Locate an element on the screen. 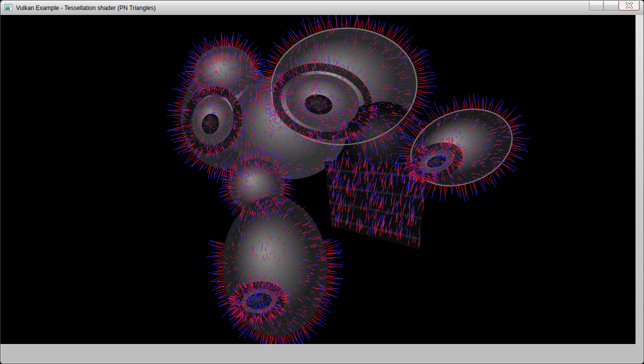 Image resolution: width=644 pixels, height=364 pixels. minimize-button is located at coordinates (596, 6).